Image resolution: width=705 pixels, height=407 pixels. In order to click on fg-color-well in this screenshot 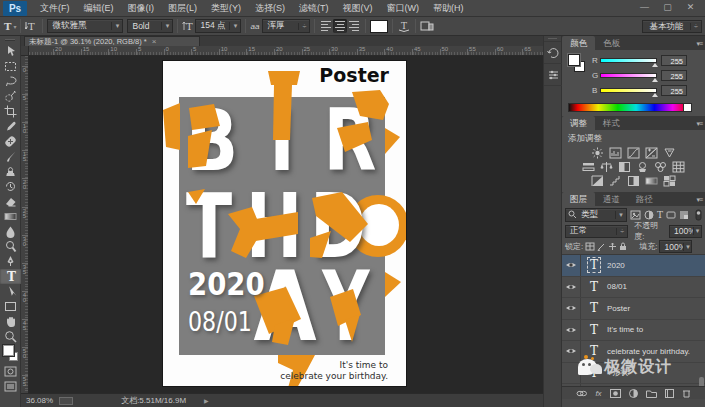, I will do `click(574, 60)`.